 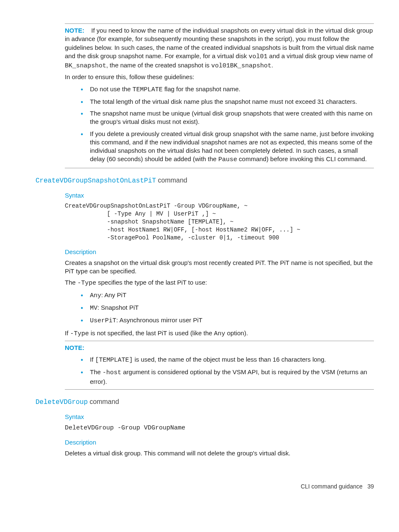 What do you see at coordinates (219, 348) in the screenshot?
I see `note-block: NOTE:` at bounding box center [219, 348].